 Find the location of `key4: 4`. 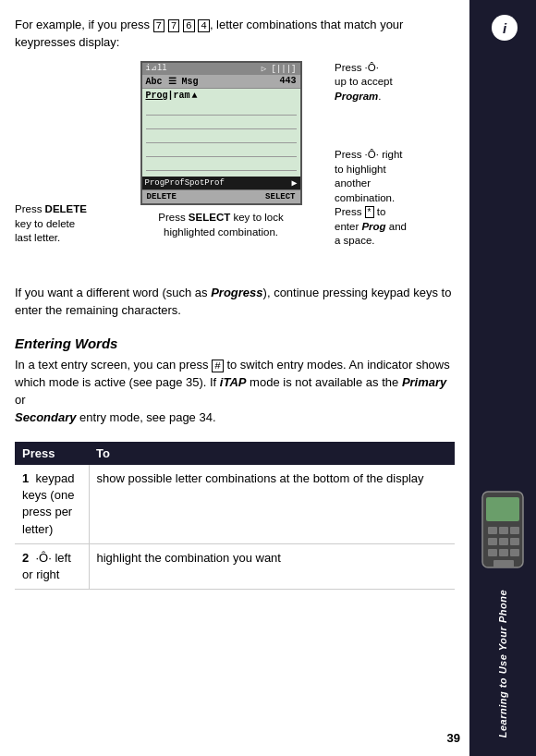

key4: 4 is located at coordinates (203, 26).